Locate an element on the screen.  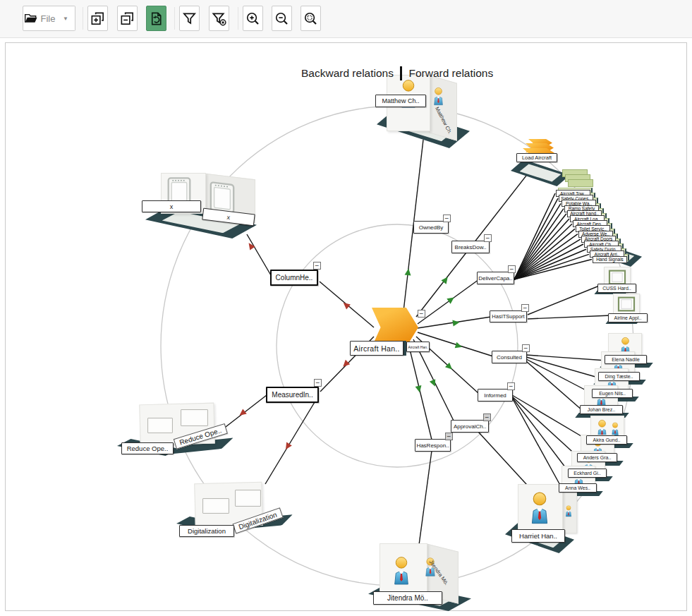
zoom-in-button is located at coordinates (253, 18).